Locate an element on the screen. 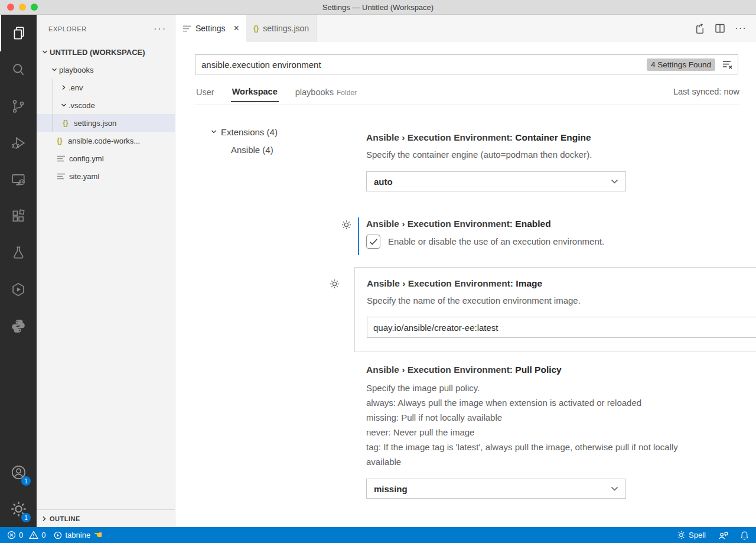 This screenshot has height=543, width=756. toc-label: Extensions (4) is located at coordinates (249, 132).